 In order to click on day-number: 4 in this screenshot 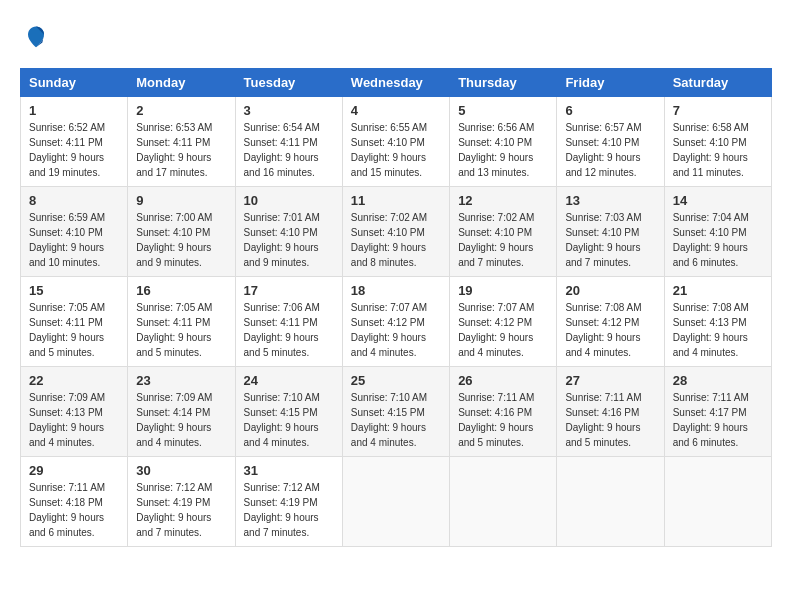, I will do `click(396, 110)`.